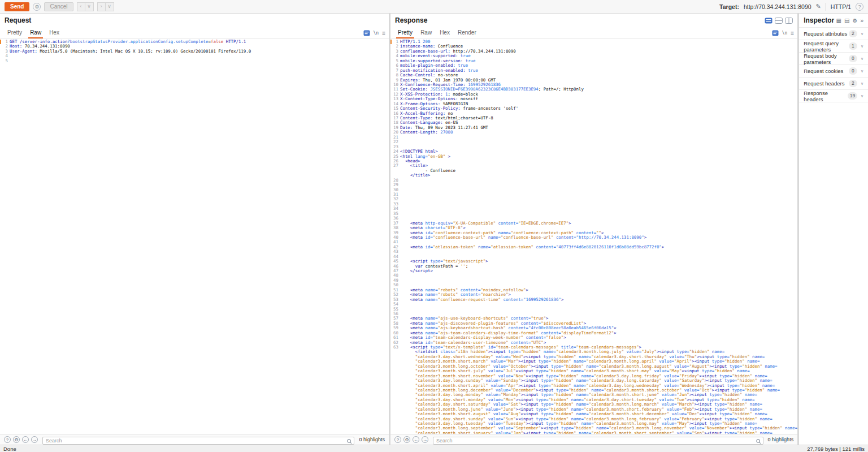 The width and height of the screenshot is (868, 452). Describe the element at coordinates (594, 386) in the screenshot. I see `code-line: "calendar3.month.short.april" value="Apr…` at that location.